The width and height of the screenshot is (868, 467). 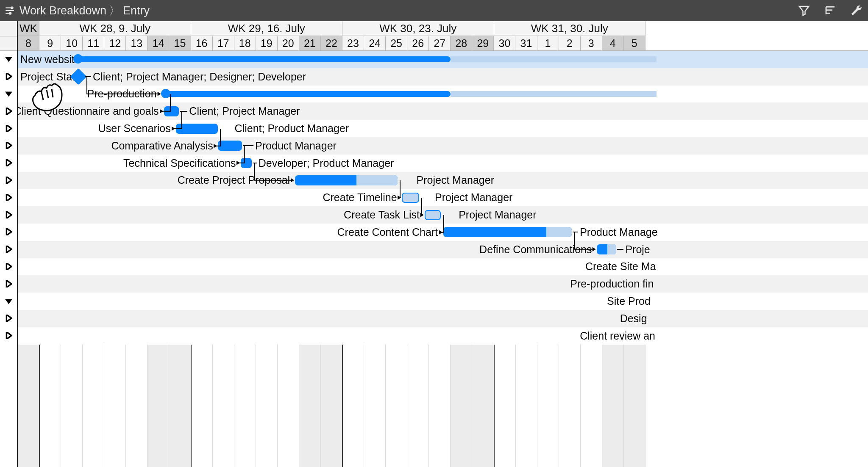 I want to click on task-resources: Client; Product Manager, so click(x=292, y=129).